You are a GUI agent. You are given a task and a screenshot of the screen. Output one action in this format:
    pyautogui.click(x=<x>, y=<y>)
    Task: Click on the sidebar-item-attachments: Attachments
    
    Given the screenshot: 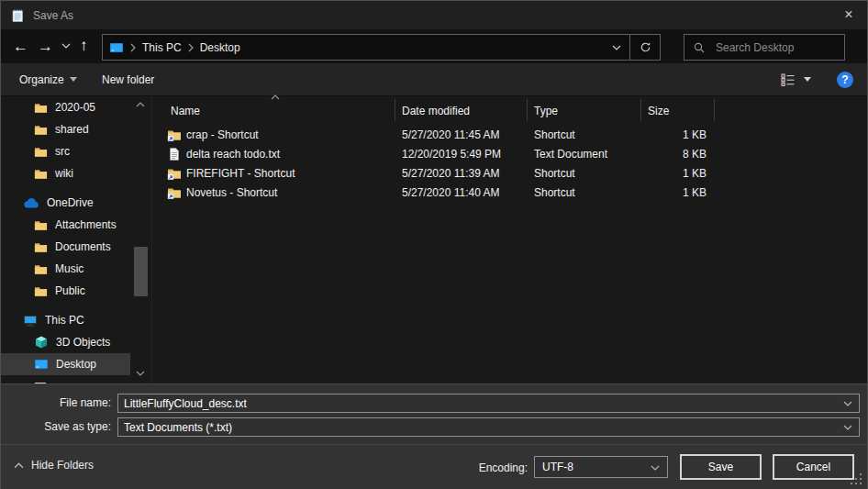 What is the action you would take?
    pyautogui.click(x=66, y=225)
    